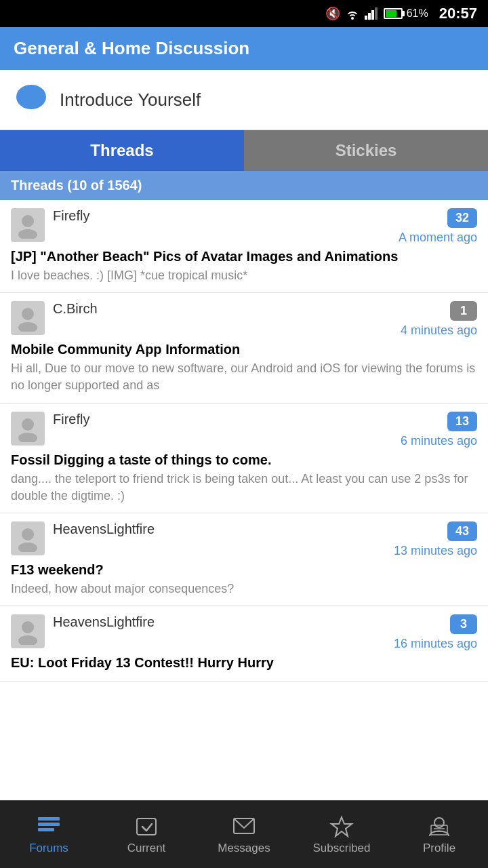  Describe the element at coordinates (244, 834) in the screenshot. I see `nav-item-messages: Messages` at that location.